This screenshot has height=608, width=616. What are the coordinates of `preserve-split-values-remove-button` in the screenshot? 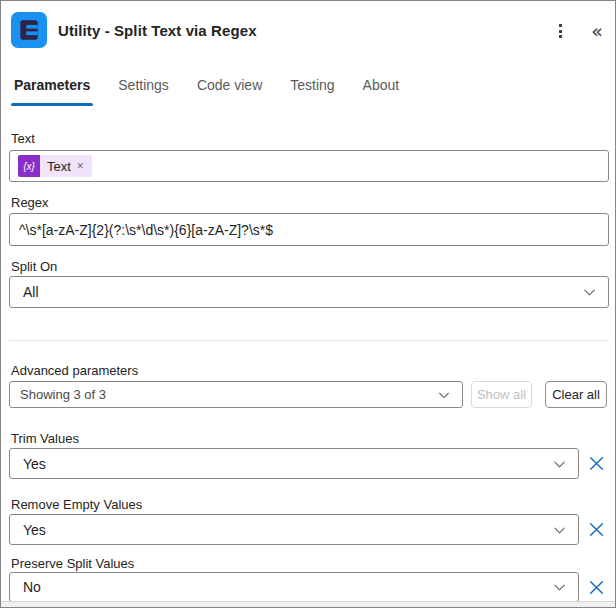 It's located at (596, 587).